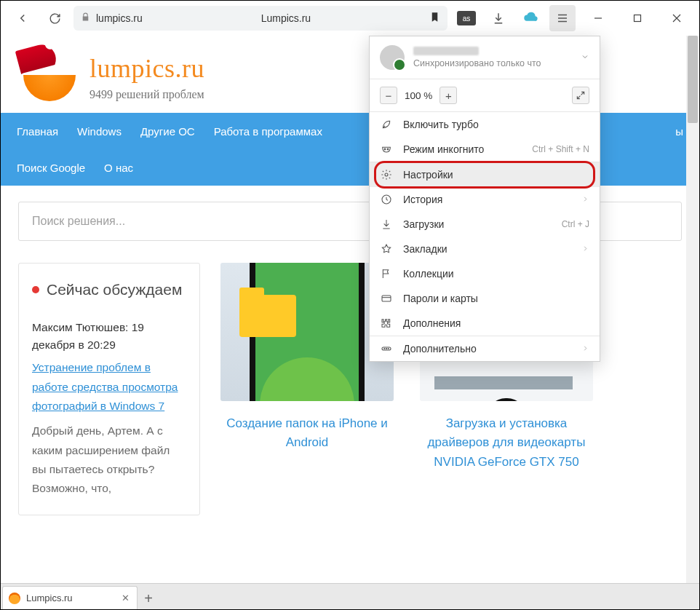  Describe the element at coordinates (466, 18) in the screenshot. I see `extension-lastfm-icon: as` at that location.